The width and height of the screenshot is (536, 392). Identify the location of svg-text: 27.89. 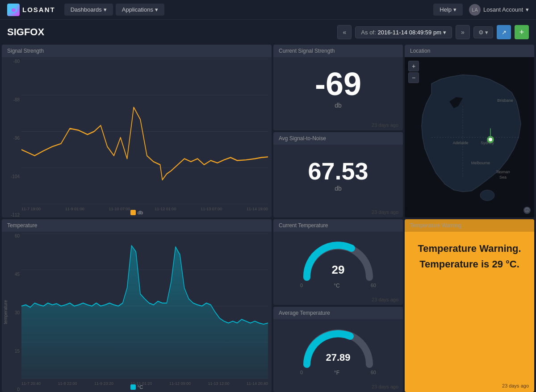
(338, 357).